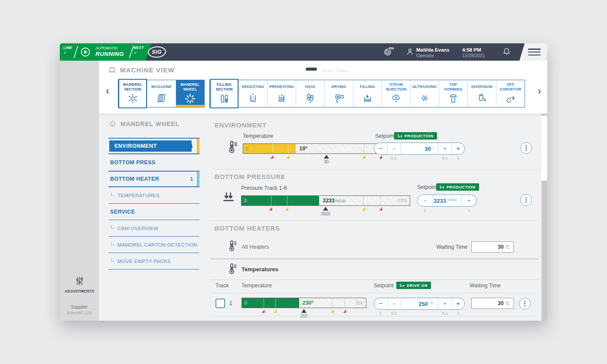  Describe the element at coordinates (79, 284) in the screenshot. I see `adjustments-button: ADJUSTMENTS` at that location.